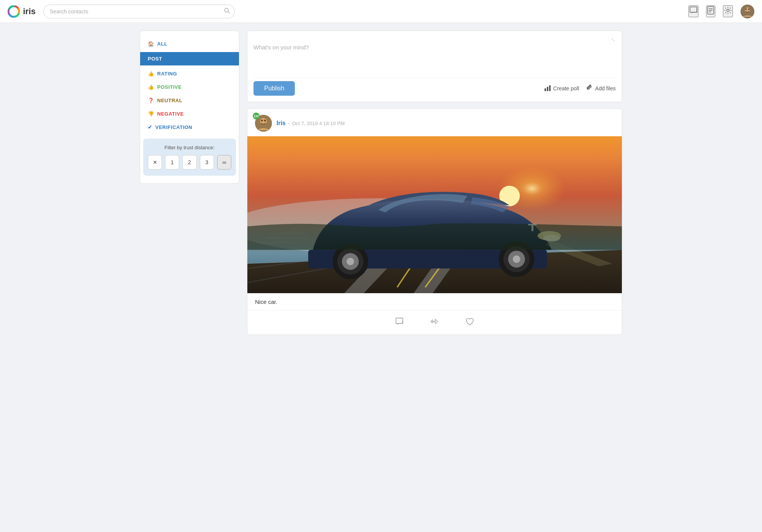  Describe the element at coordinates (189, 162) in the screenshot. I see `trust-btn-2: 2` at that location.